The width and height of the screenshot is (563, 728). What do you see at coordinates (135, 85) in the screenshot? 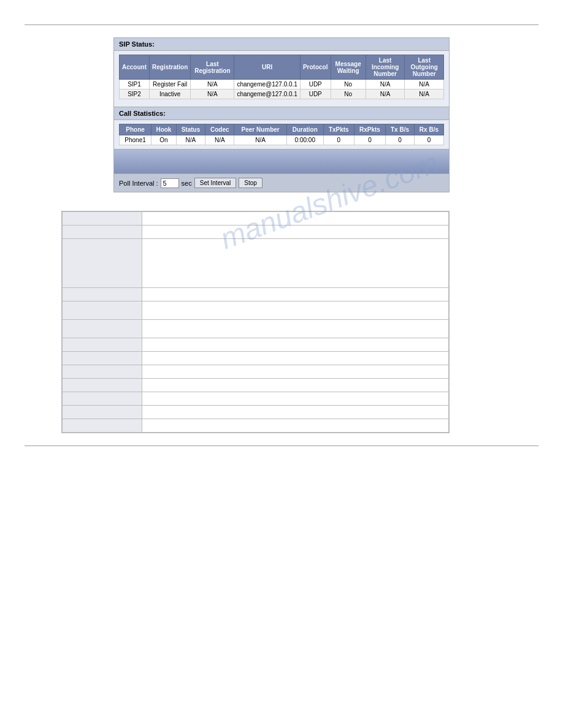
I see `sip-table-cell: SIP1` at bounding box center [135, 85].